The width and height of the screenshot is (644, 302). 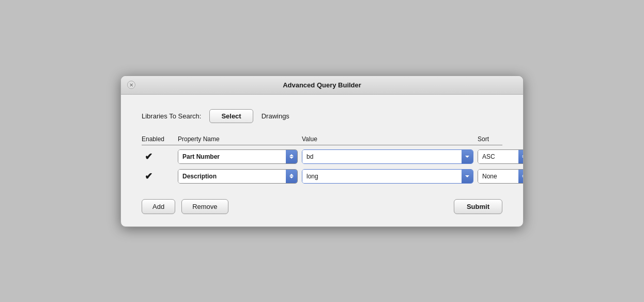 What do you see at coordinates (185, 207) in the screenshot?
I see `footer-left: Add Remove` at bounding box center [185, 207].